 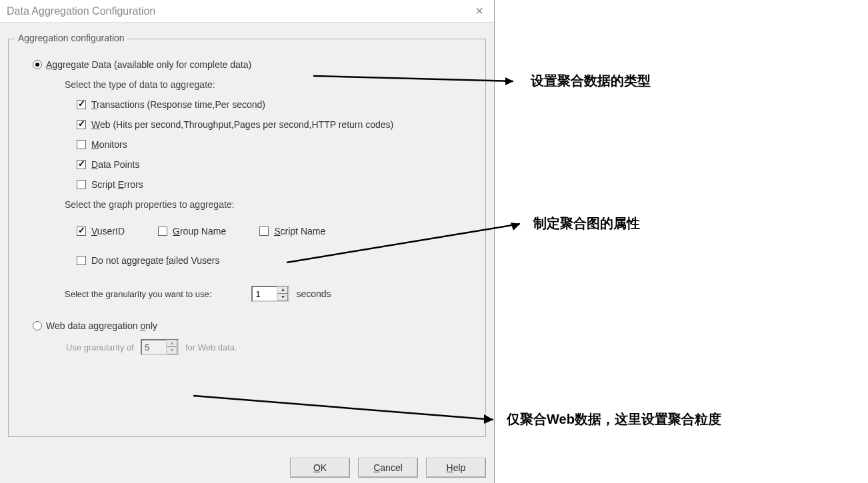 I want to click on checkbox-groupname-label: Group Name, so click(x=199, y=231).